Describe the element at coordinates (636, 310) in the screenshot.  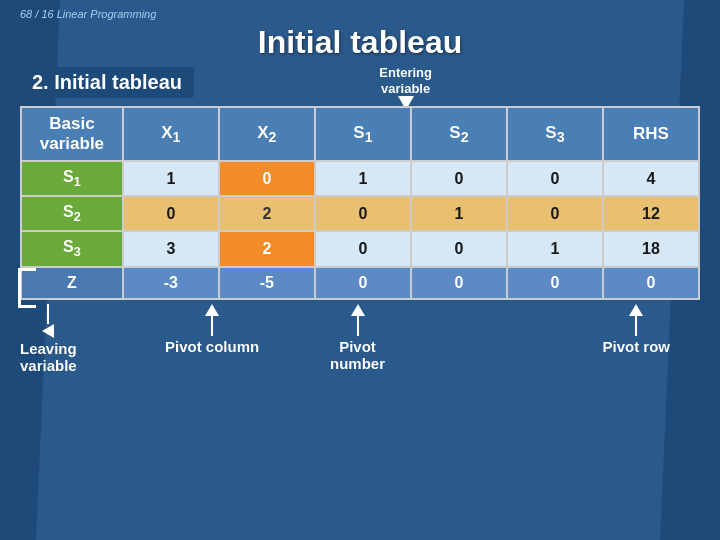
I see `pivot-row-arrow-icon` at that location.